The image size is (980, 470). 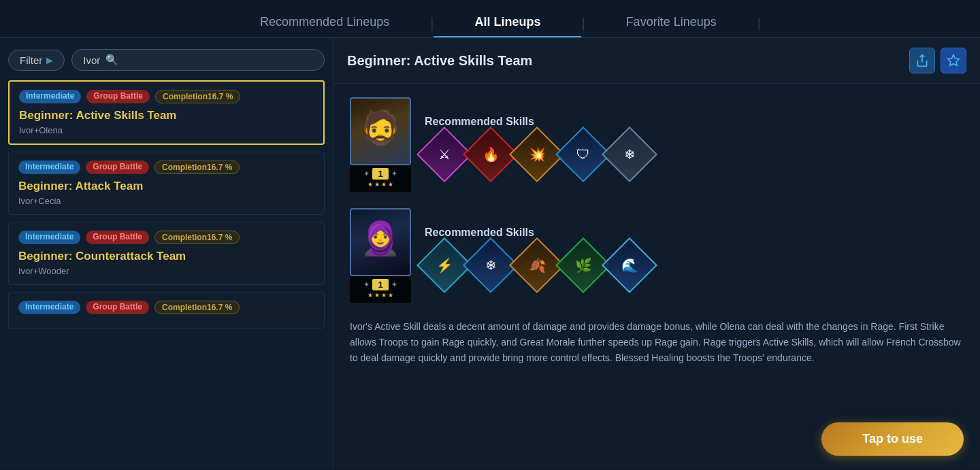 I want to click on hero-2-portrait: 🧕, so click(x=380, y=242).